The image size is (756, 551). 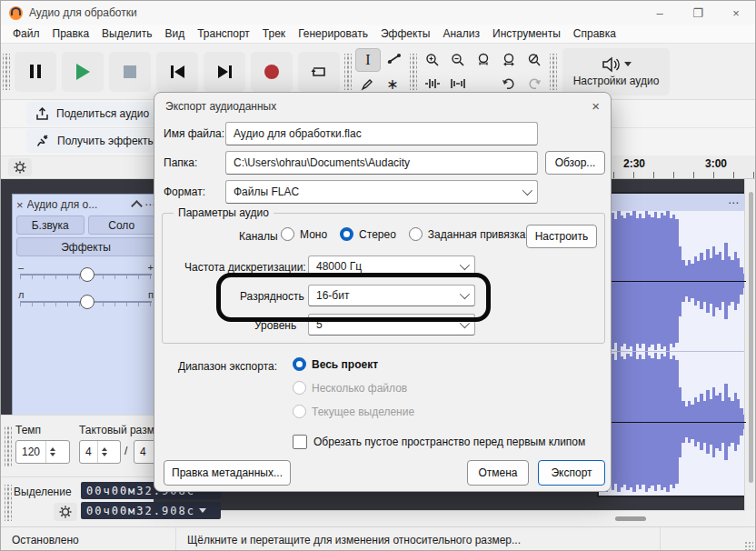 What do you see at coordinates (672, 202) in the screenshot?
I see `clip-header: ⋯` at bounding box center [672, 202].